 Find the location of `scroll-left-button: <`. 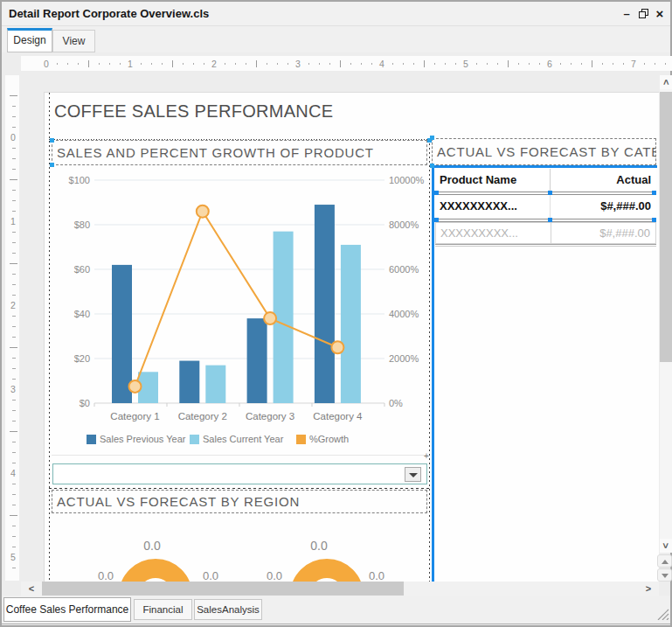

scroll-left-button: < is located at coordinates (31, 589).